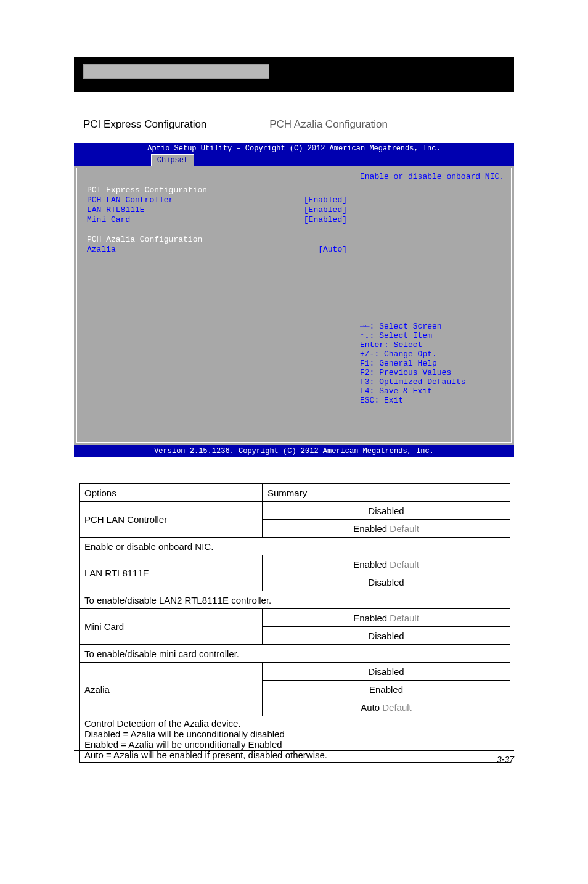 Image resolution: width=588 pixels, height=884 pixels. Describe the element at coordinates (294, 149) in the screenshot. I see `bios-titlebar: Aptio Setup Utility – Copyright (C) 2012…` at that location.